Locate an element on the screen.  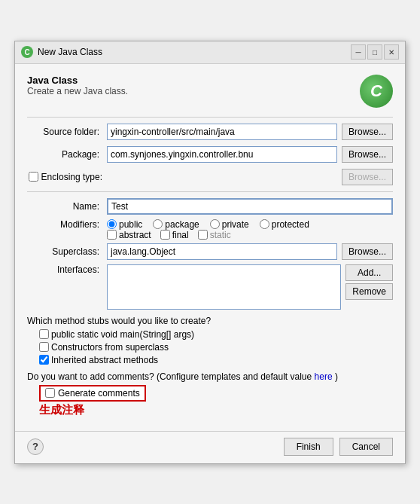
help-button: ? is located at coordinates (35, 447).